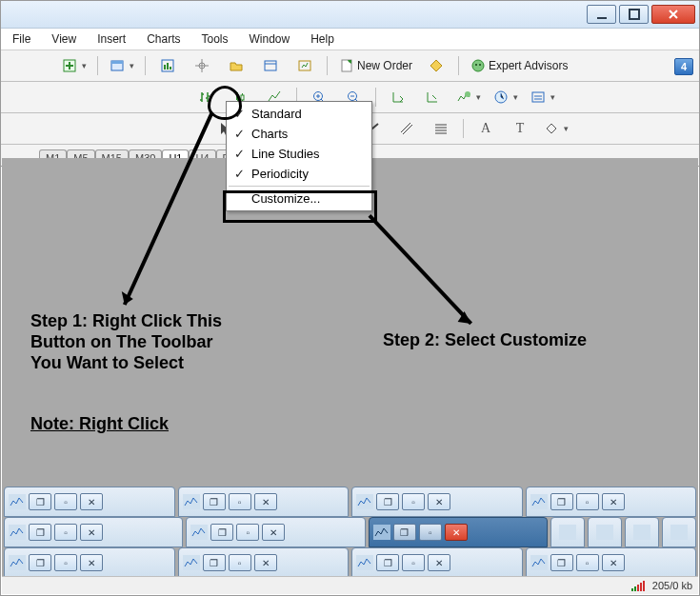 This screenshot has height=596, width=700. I want to click on indicators-icon, so click(464, 97).